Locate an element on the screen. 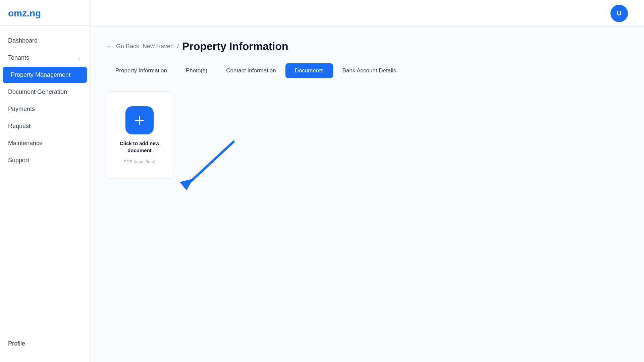 Image resolution: width=644 pixels, height=362 pixels. breadcrumb: ← Go Back New Haven / Property Informati… is located at coordinates (367, 46).